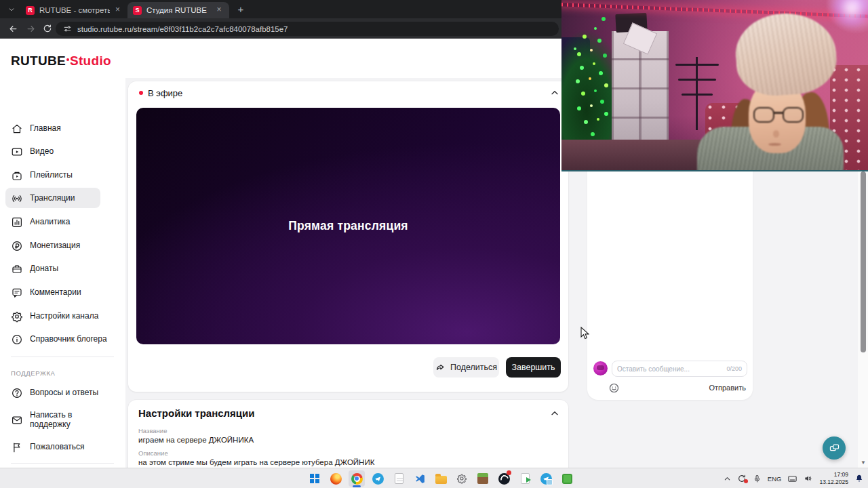  I want to click on sidebar-section-support: ПОДДЕРЖКА, so click(33, 373).